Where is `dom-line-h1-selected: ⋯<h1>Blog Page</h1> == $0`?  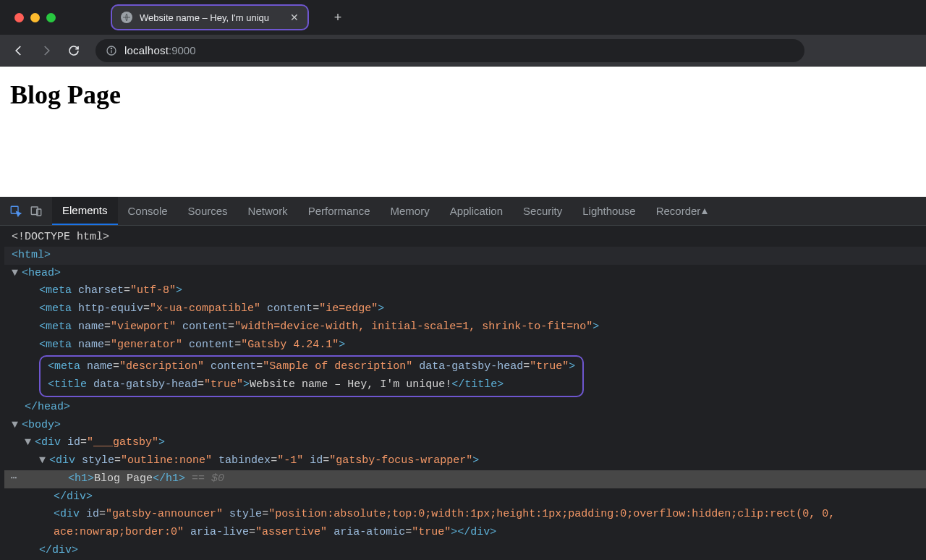 dom-line-h1-selected: ⋯<h1>Blog Page</h1> == $0 is located at coordinates (465, 479).